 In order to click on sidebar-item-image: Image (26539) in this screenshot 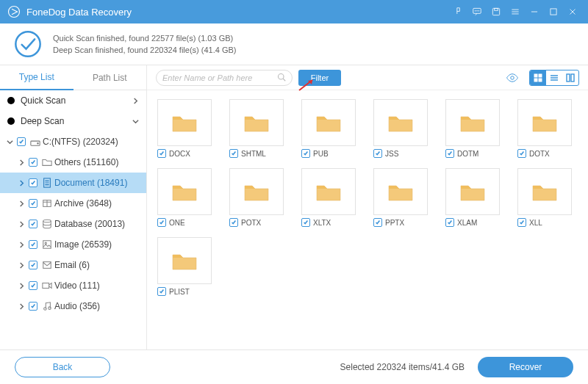, I will do `click(74, 244)`.